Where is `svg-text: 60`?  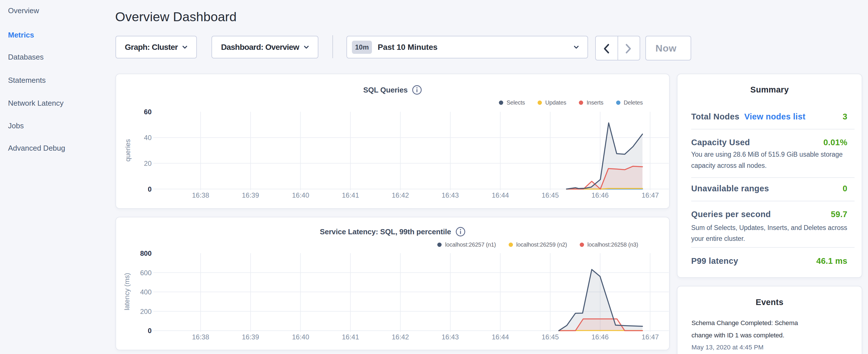 svg-text: 60 is located at coordinates (148, 112).